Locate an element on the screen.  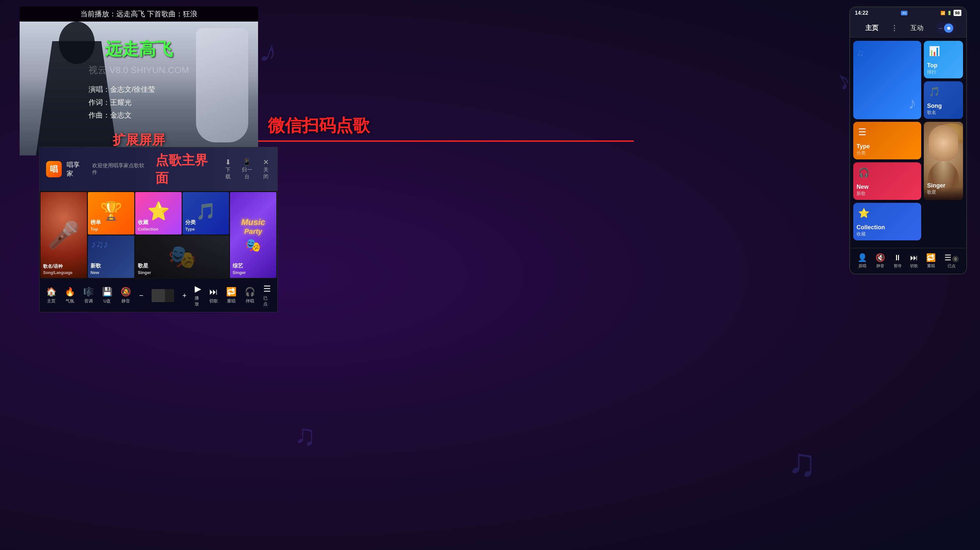
red-divider is located at coordinates (446, 141).